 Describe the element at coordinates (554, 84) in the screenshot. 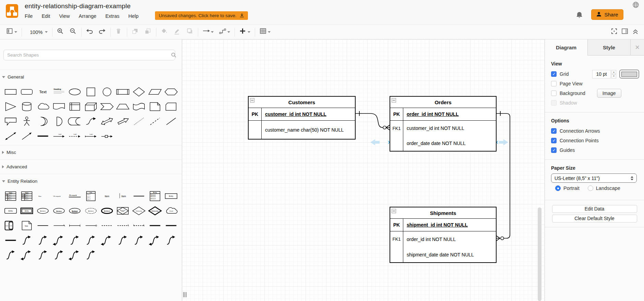

I see `page-view-checkbox` at that location.